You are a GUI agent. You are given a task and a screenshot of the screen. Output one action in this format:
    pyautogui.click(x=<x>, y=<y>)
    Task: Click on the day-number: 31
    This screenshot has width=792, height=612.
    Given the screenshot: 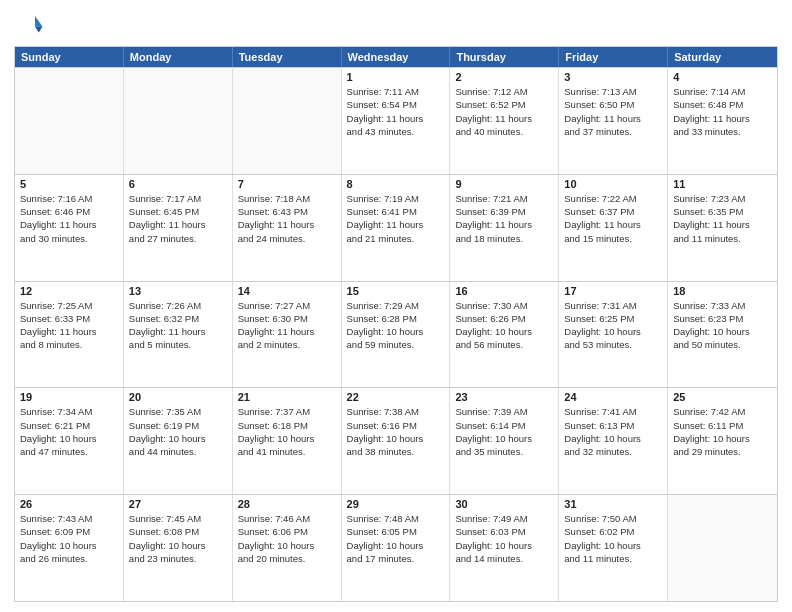 What is the action you would take?
    pyautogui.click(x=613, y=504)
    